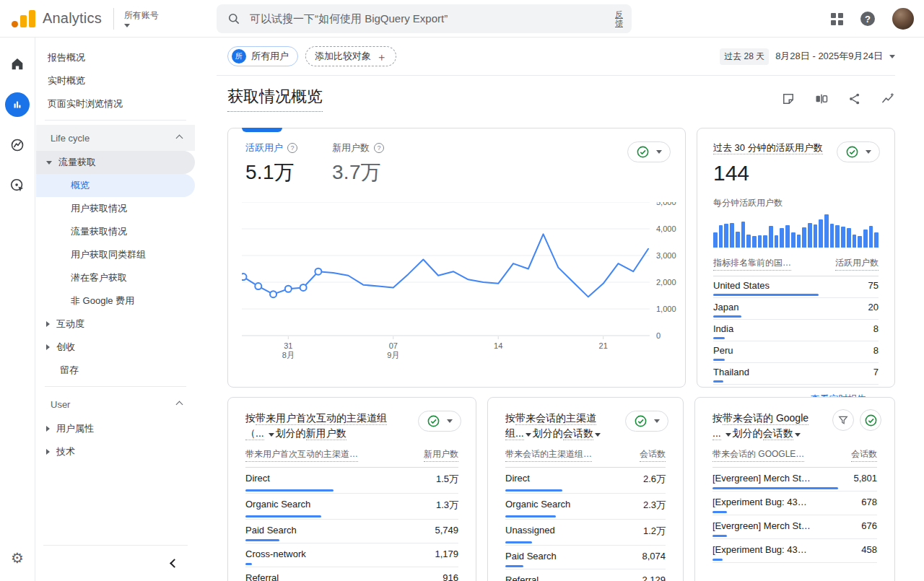 The image size is (924, 581). Describe the element at coordinates (424, 19) in the screenshot. I see `search-input: 可以试搜一下“如何使用 BigQuery Export” 反 馈` at that location.